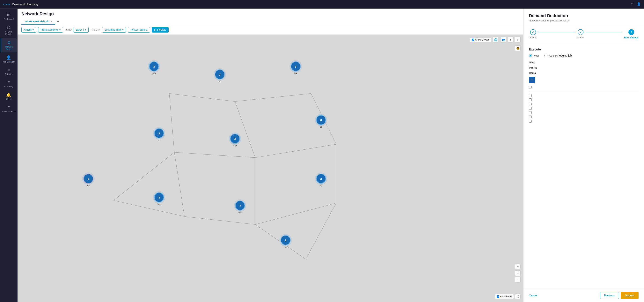 This screenshot has width=644, height=302. Describe the element at coordinates (584, 17) in the screenshot. I see `right-panel-header: Demand Deduction Network Model: unproces…` at that location.